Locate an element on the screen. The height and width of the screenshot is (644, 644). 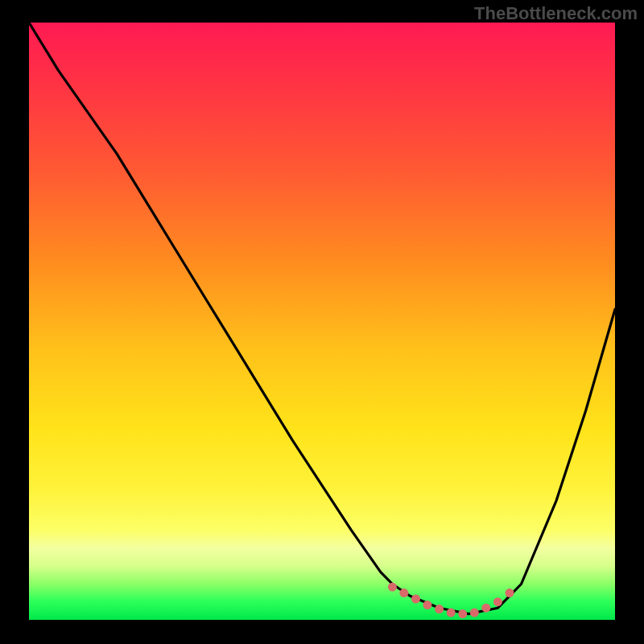
watermark-text: TheBottleneck.com is located at coordinates (555, 14).